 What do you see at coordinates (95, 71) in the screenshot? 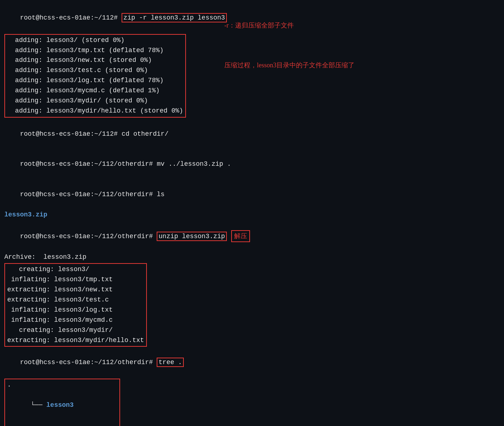
I see `zip-line-4: adding: lesson3/test.c (stored 0%)` at bounding box center [95, 71].